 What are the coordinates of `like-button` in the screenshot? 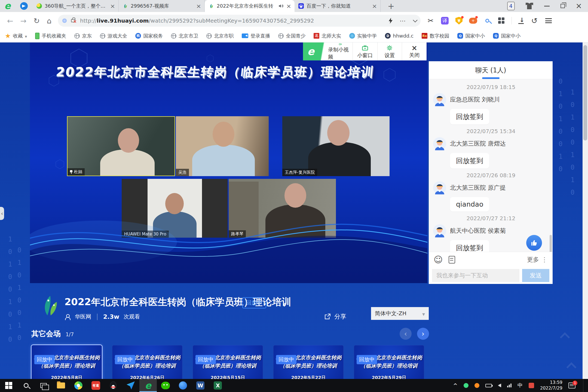 It's located at (534, 243).